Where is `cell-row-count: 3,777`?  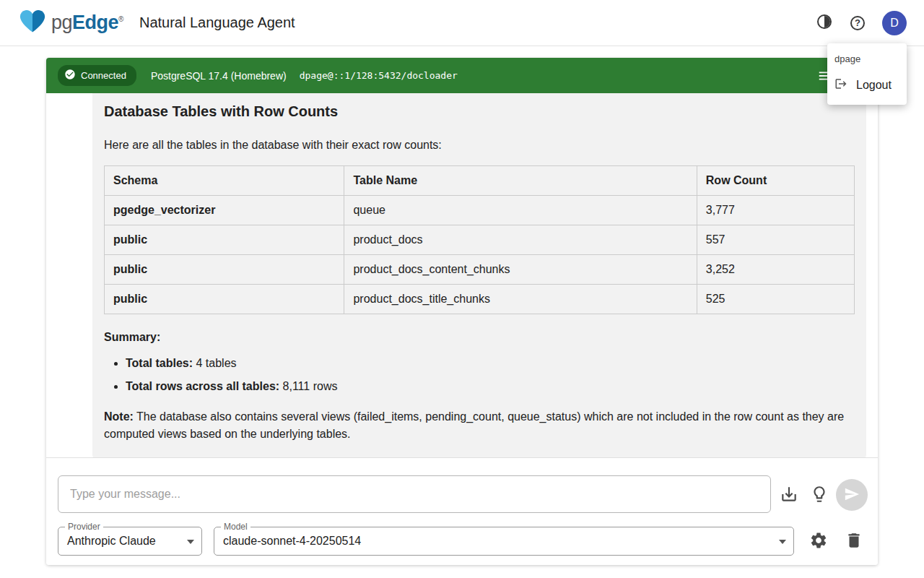 cell-row-count: 3,777 is located at coordinates (775, 211).